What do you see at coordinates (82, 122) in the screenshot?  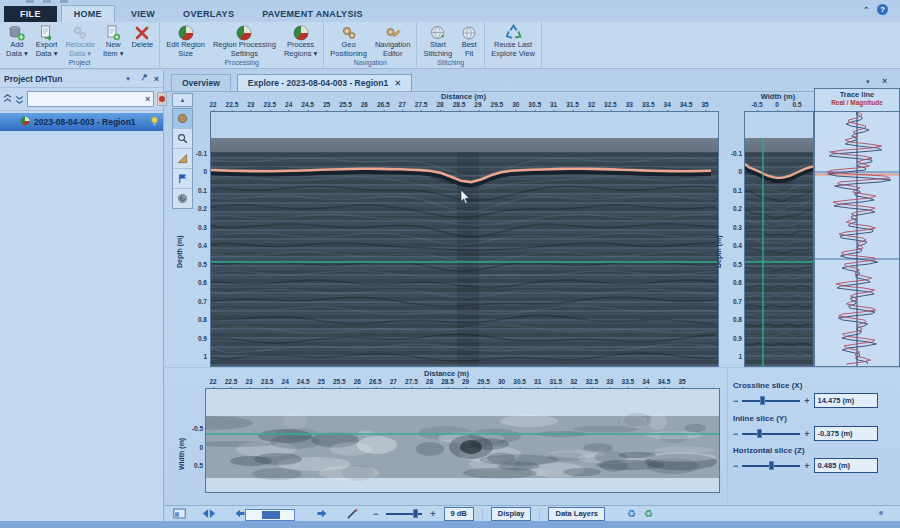 I see `tree-item-region1: 2023-08-04-003 - Region1` at bounding box center [82, 122].